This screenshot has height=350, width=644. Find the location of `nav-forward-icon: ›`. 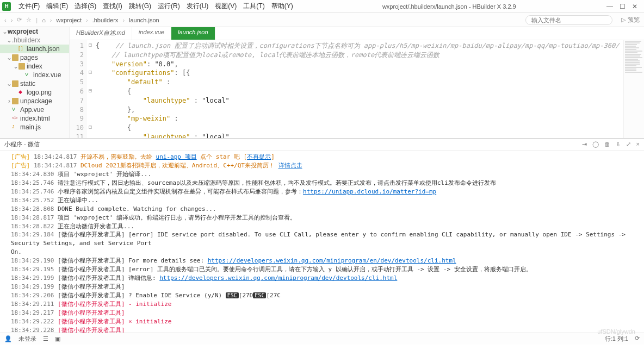

nav-forward-icon: › is located at coordinates (12, 20).